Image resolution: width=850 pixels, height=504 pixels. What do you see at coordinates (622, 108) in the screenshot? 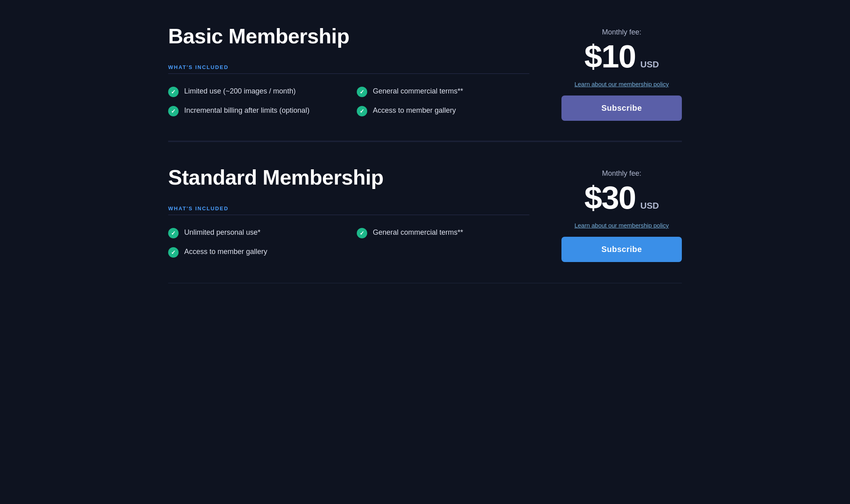
I see `basic-subscribe-button: Subscribe` at bounding box center [622, 108].